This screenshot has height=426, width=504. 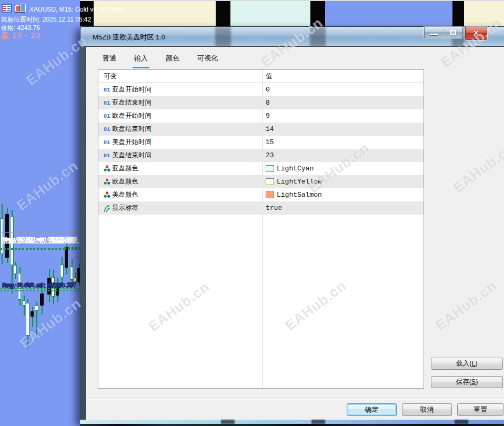 What do you see at coordinates (261, 116) in the screenshot?
I see `param-row: 01欧盘开始时间9` at bounding box center [261, 116].